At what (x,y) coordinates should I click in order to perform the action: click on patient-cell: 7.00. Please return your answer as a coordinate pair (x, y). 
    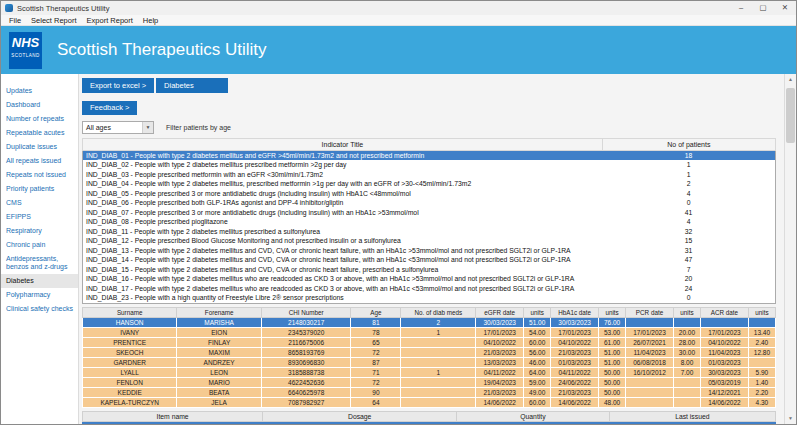
    Looking at the image, I should click on (686, 372).